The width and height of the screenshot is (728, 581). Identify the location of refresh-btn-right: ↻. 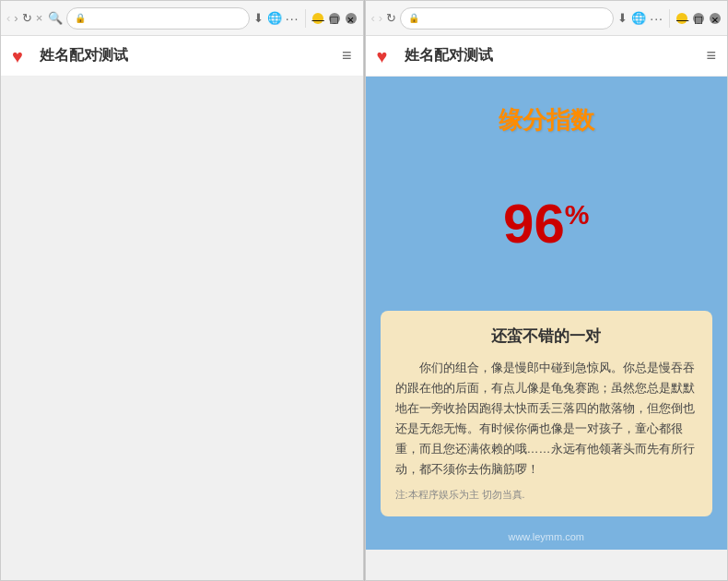
(391, 18).